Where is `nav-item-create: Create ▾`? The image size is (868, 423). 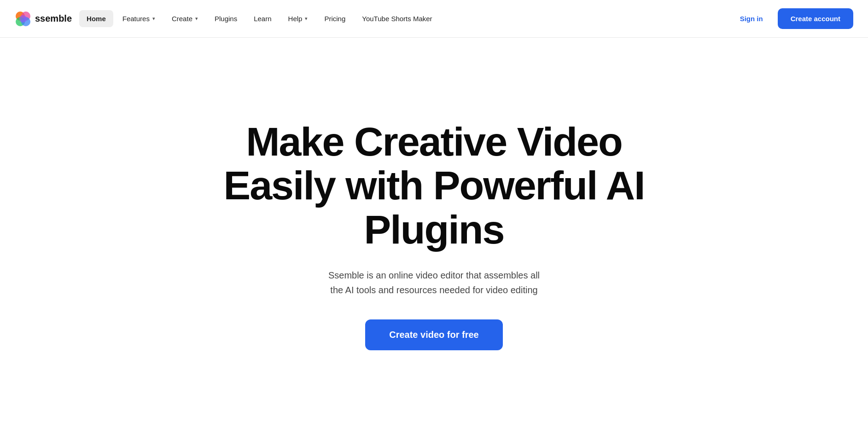
nav-item-create: Create ▾ is located at coordinates (185, 18).